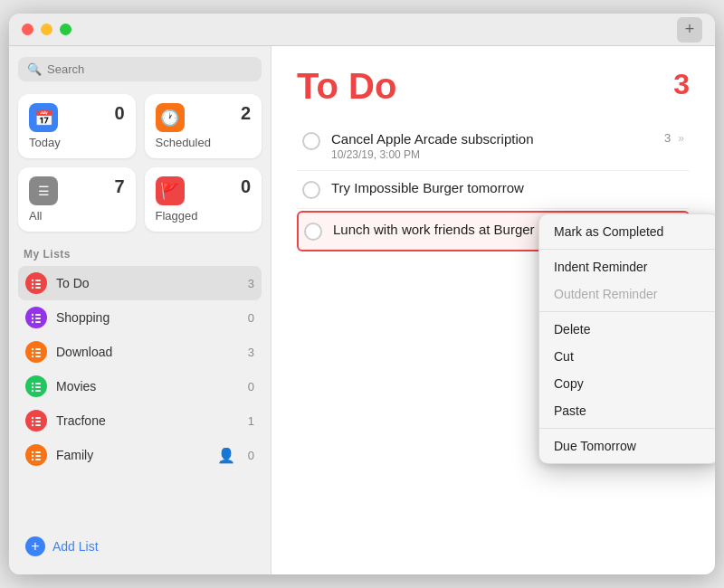  I want to click on person-icon-family: 👤, so click(226, 456).